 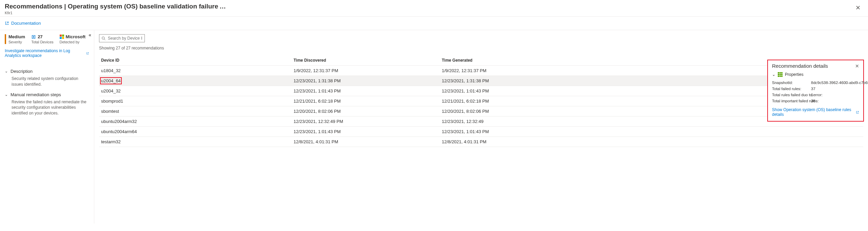 What do you see at coordinates (815, 83) in the screenshot?
I see `property-row: SnapshotId:8dc9c538-3962-4600-abd9-c7b66…` at bounding box center [815, 83].